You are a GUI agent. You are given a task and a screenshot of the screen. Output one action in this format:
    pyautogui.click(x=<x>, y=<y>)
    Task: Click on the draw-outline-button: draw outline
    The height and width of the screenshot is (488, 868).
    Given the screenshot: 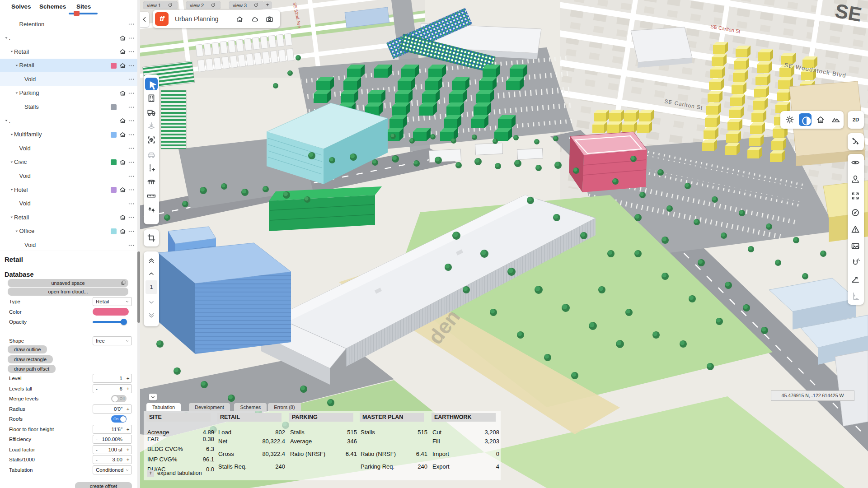 What is the action you would take?
    pyautogui.click(x=27, y=349)
    